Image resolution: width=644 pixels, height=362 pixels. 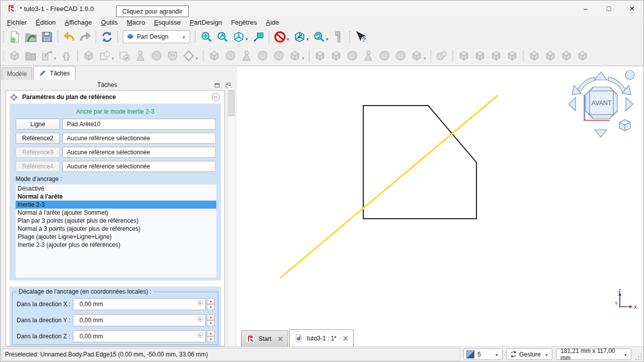 I want to click on mode-option-5: Normal à 3 points (ajouter plus de référ…, so click(x=116, y=229).